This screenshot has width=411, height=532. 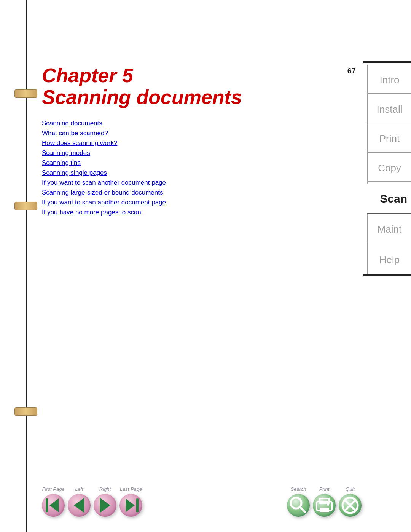 What do you see at coordinates (389, 80) in the screenshot?
I see `sidebar-tab-intro-label: Intro` at bounding box center [389, 80].